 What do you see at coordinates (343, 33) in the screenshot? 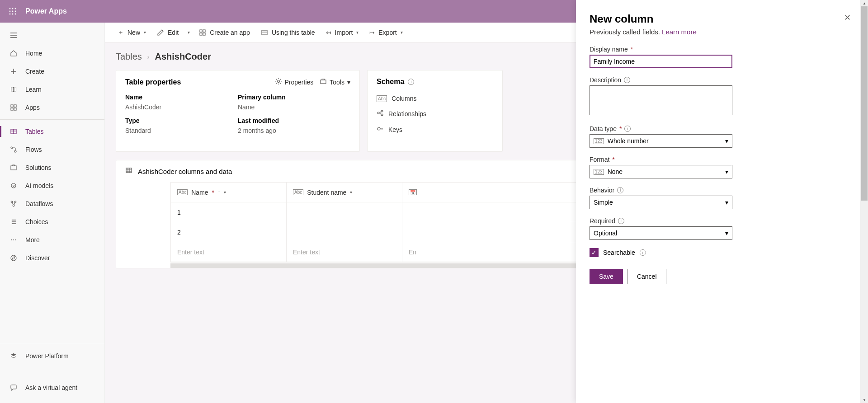
I see `cmd-import: ↤Import▾` at bounding box center [343, 33].